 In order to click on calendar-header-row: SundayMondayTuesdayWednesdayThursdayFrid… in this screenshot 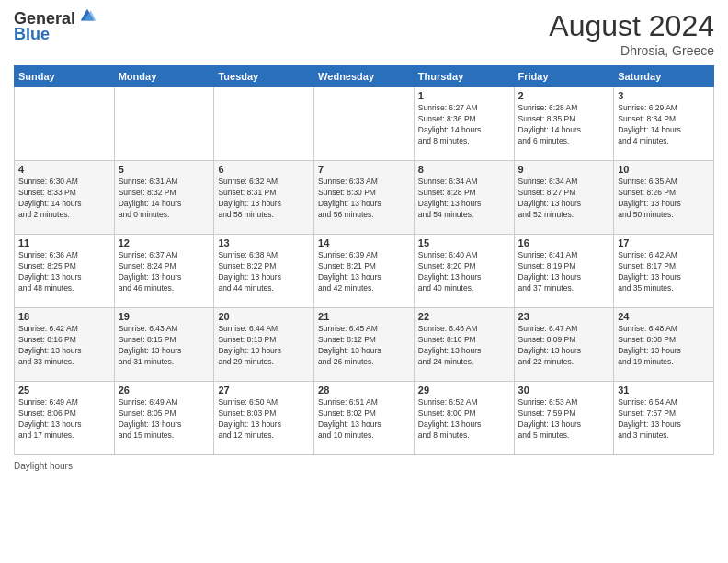, I will do `click(364, 77)`.